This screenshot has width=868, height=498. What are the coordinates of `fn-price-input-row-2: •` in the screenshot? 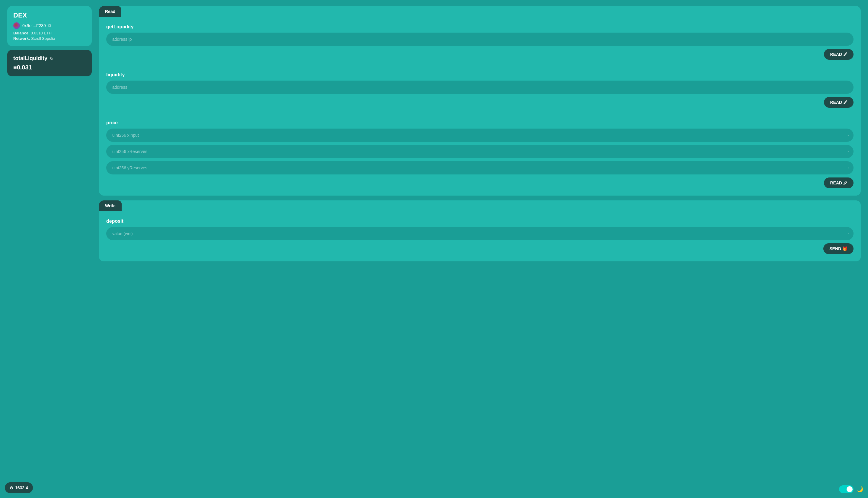 It's located at (480, 168).